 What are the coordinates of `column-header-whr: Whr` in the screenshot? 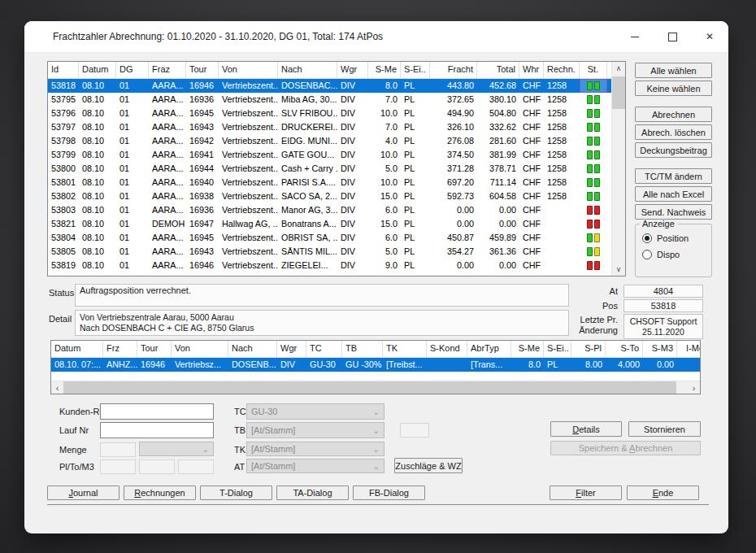 It's located at (532, 70).